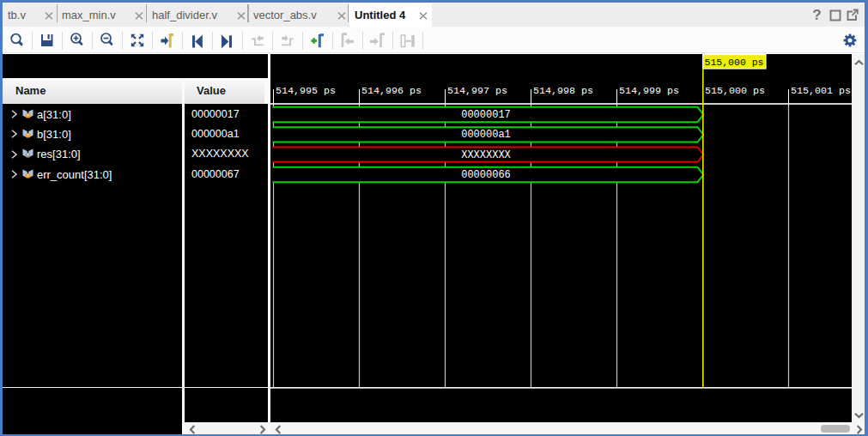 The height and width of the screenshot is (436, 868). Describe the element at coordinates (486, 175) in the screenshot. I see `svg-text: 00000066` at that location.